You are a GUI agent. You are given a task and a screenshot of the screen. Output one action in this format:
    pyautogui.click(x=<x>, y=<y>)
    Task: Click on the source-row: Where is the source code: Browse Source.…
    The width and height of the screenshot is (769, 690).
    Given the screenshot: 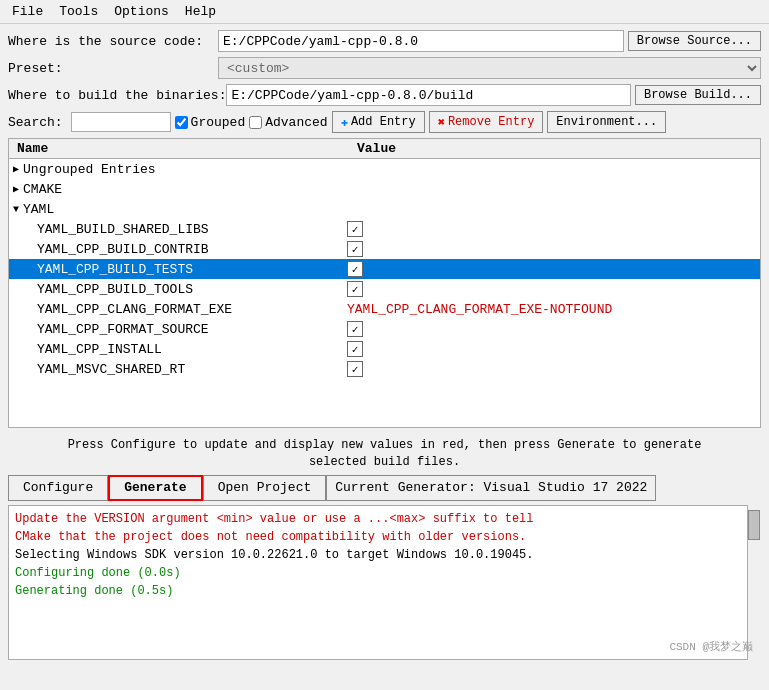 What is the action you would take?
    pyautogui.click(x=384, y=41)
    